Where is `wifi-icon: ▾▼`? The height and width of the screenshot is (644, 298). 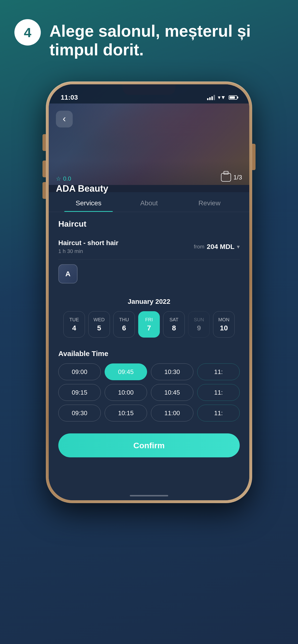 wifi-icon: ▾▼ is located at coordinates (222, 98).